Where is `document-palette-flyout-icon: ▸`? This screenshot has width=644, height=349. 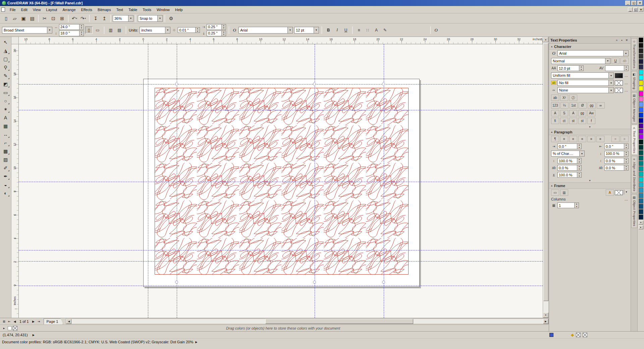
document-palette-flyout-icon: ▸ is located at coordinates (4, 328).